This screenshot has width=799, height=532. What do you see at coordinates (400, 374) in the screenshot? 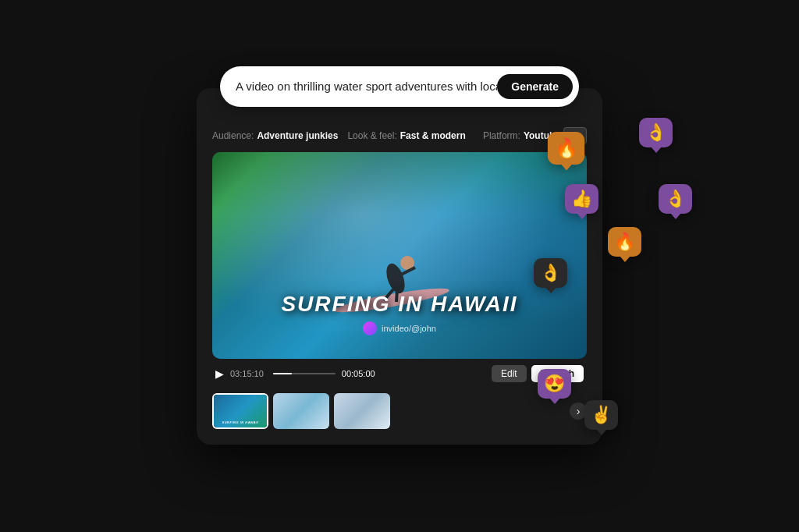
I see `video-controls: ▶ 03:15:10 00:05:00 Edit Publish` at bounding box center [400, 374].